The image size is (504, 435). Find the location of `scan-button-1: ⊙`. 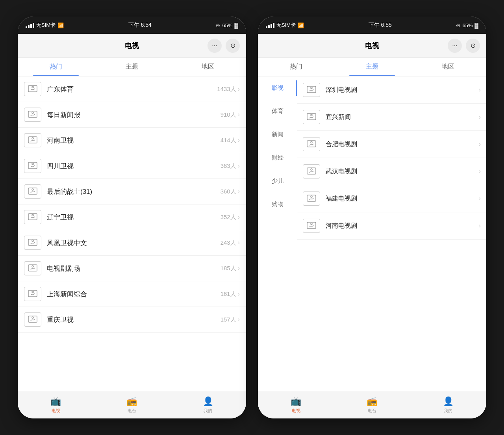

scan-button-1: ⊙ is located at coordinates (233, 46).